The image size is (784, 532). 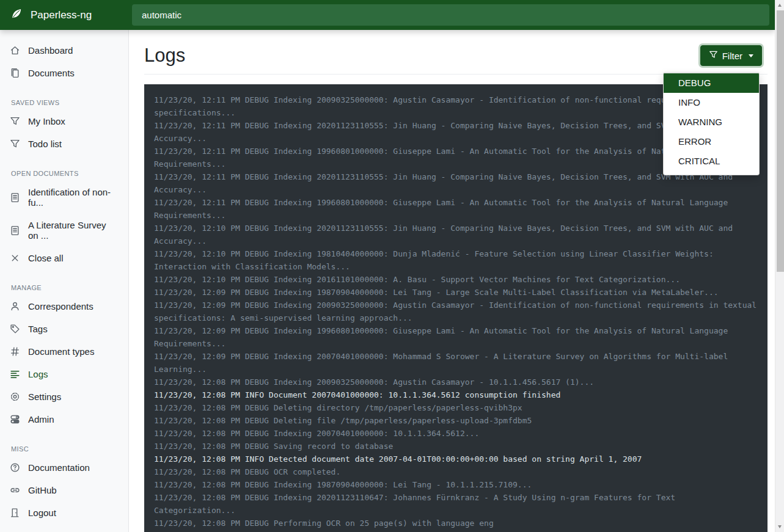 I want to click on log-line: 11/23/20, 12:08 PM DEBUG Indexing 200704…, so click(x=456, y=434).